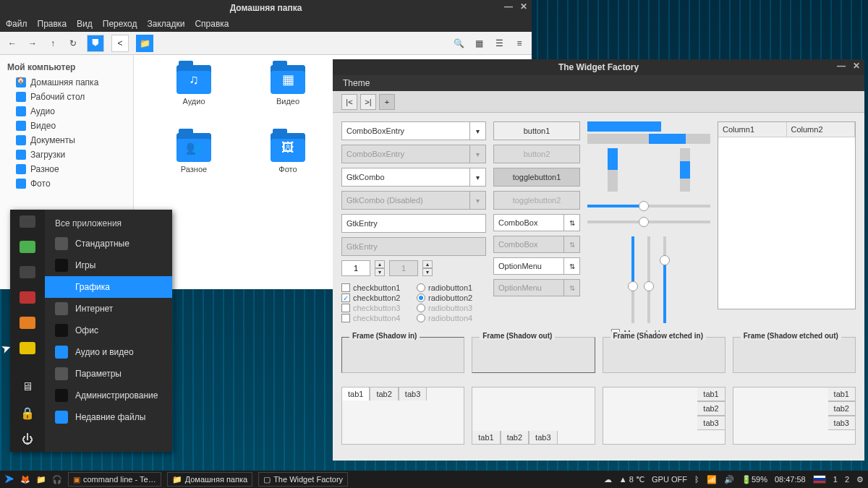 Image resolution: width=868 pixels, height=488 pixels. I want to click on menu-bookmarks: Закладки, so click(166, 24).